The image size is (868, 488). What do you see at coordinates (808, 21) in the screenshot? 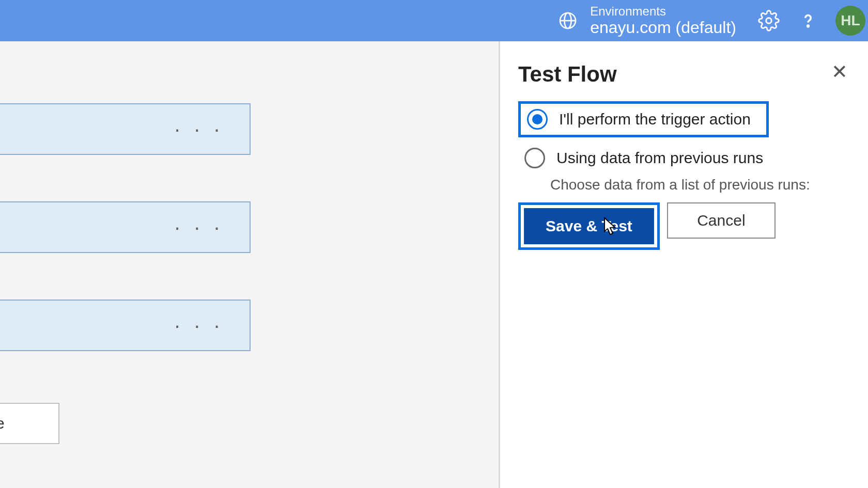
I see `help-icon` at bounding box center [808, 21].